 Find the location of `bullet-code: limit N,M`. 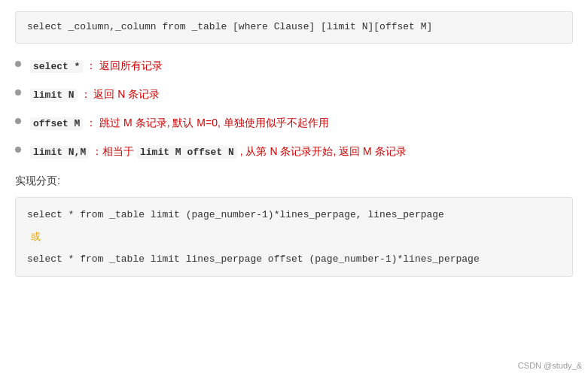

bullet-code: limit N,M is located at coordinates (59, 152).